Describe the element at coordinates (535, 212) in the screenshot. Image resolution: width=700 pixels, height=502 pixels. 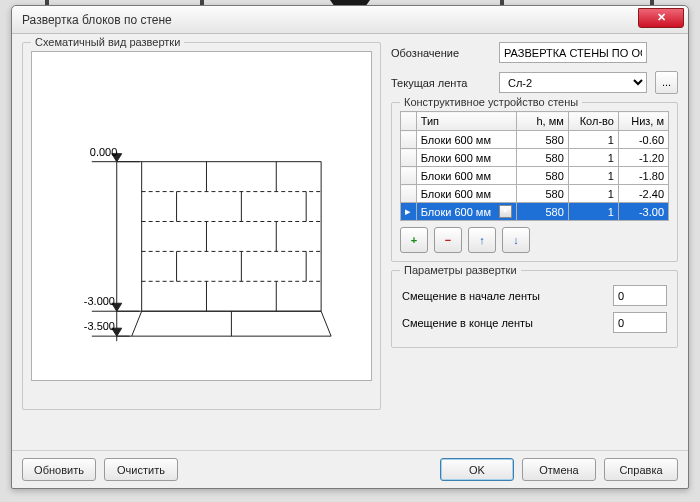
I see `table-row: ▸Блоки 600 мм▾5801-3.00` at that location.